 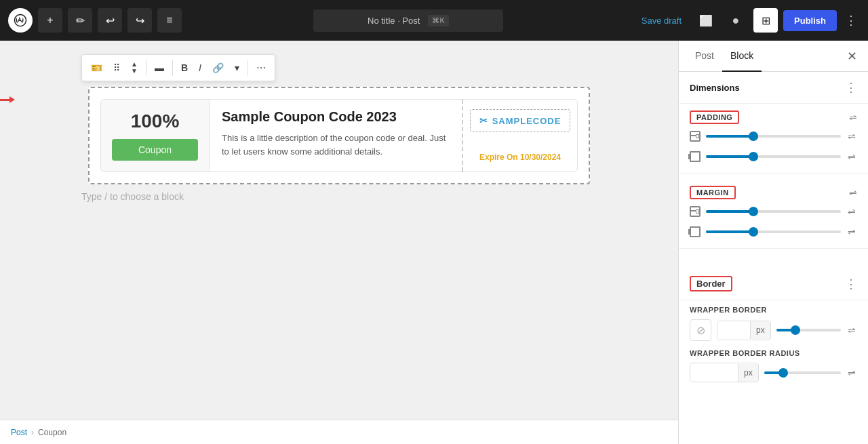 I want to click on wrapper-border-radius-input-row: px ⇌, so click(x=773, y=373).